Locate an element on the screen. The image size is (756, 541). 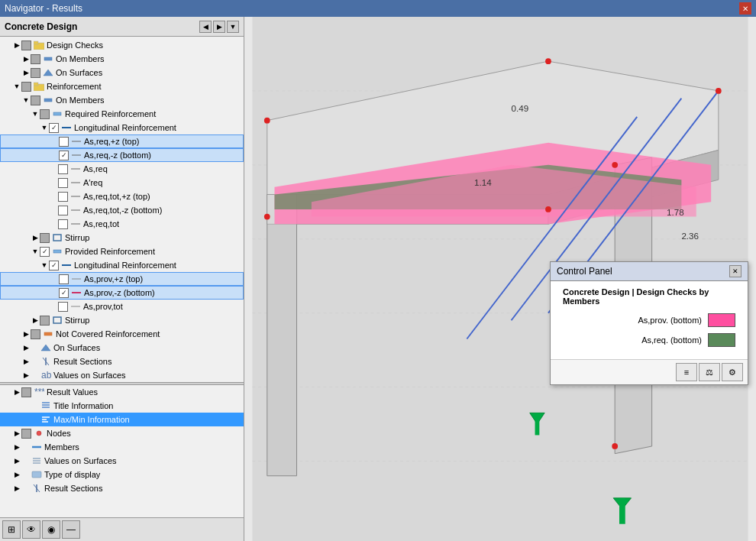
tree-item-rf-on-surfaces: ▶ On Surfaces is located at coordinates (122, 348).